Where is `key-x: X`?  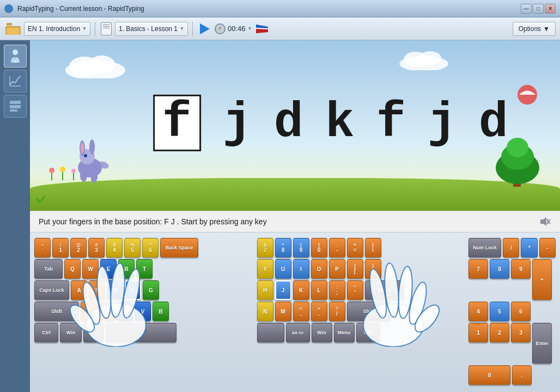
key-x: X is located at coordinates (107, 311).